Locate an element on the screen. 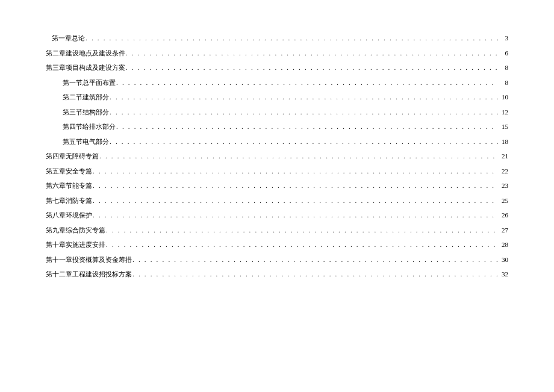  toc-entry: 第七章消防专篇25 is located at coordinates (277, 201).